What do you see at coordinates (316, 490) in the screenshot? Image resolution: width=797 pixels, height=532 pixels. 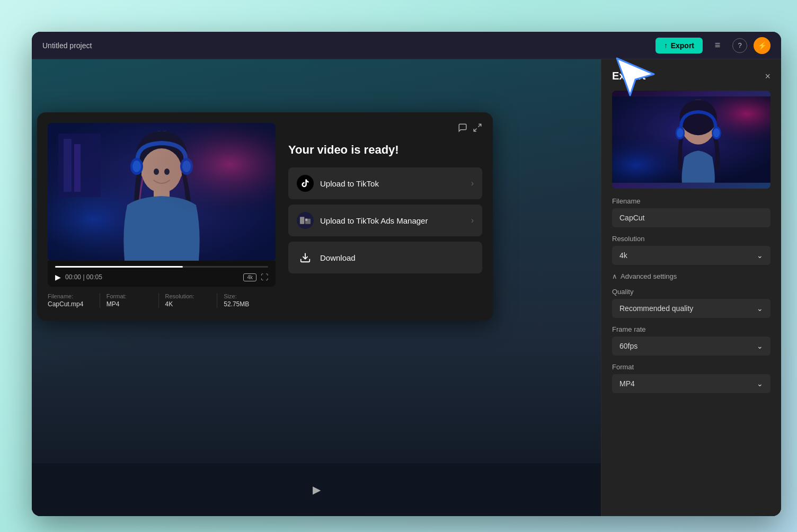 I see `timeline-area: ▶` at bounding box center [316, 490].